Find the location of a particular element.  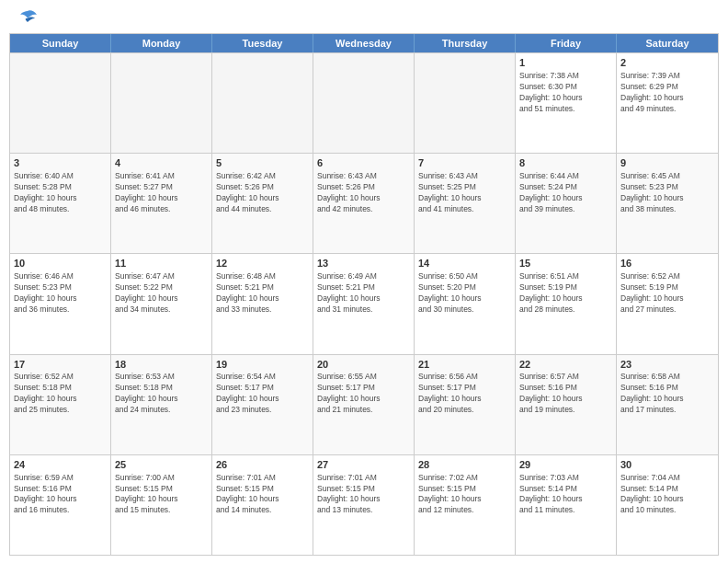

day-info: Sunrise: 6:53 AM Sunset: 5:18 PM Dayligh… is located at coordinates (162, 394).